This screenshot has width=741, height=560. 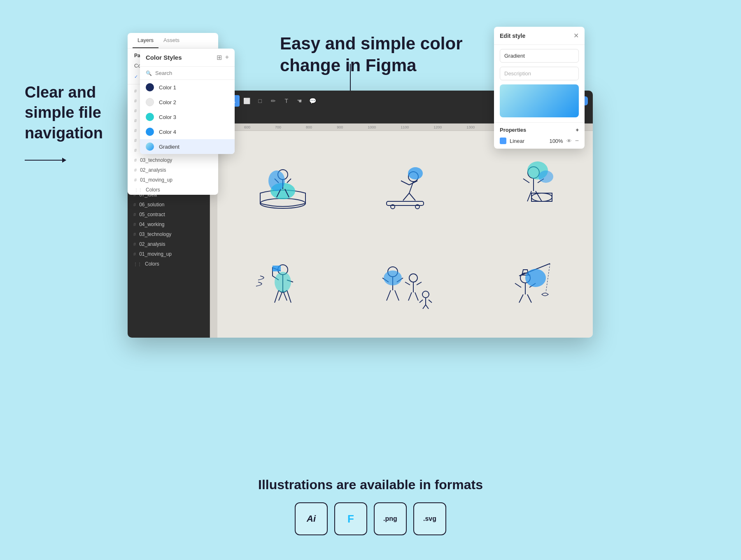 What do you see at coordinates (351, 519) in the screenshot?
I see `figma-label: F` at bounding box center [351, 519].